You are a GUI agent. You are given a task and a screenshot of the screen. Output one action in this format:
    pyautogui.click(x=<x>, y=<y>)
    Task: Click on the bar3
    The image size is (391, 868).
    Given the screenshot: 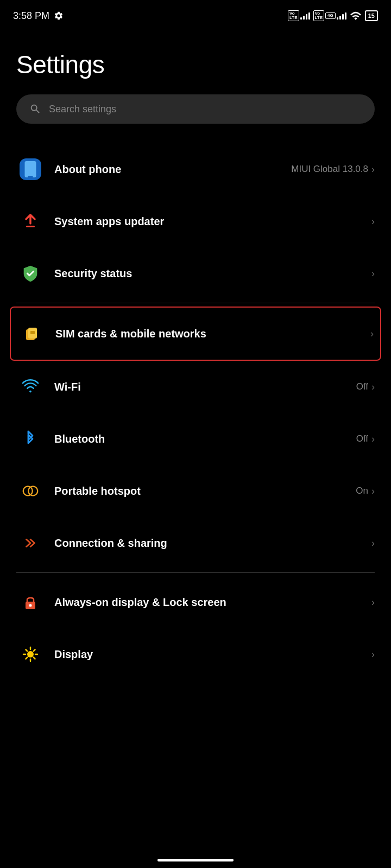 What is the action you would take?
    pyautogui.click(x=343, y=17)
    